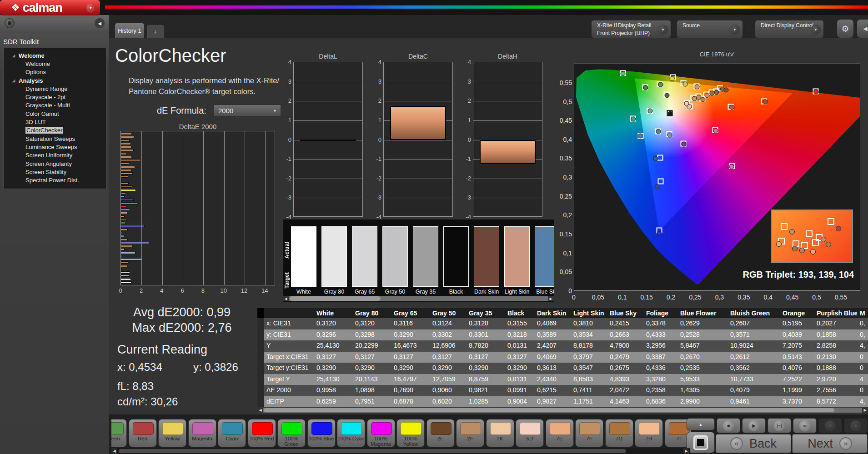  What do you see at coordinates (55, 55) in the screenshot?
I see `tree-group-welcome: ◢Welcome` at bounding box center [55, 55].